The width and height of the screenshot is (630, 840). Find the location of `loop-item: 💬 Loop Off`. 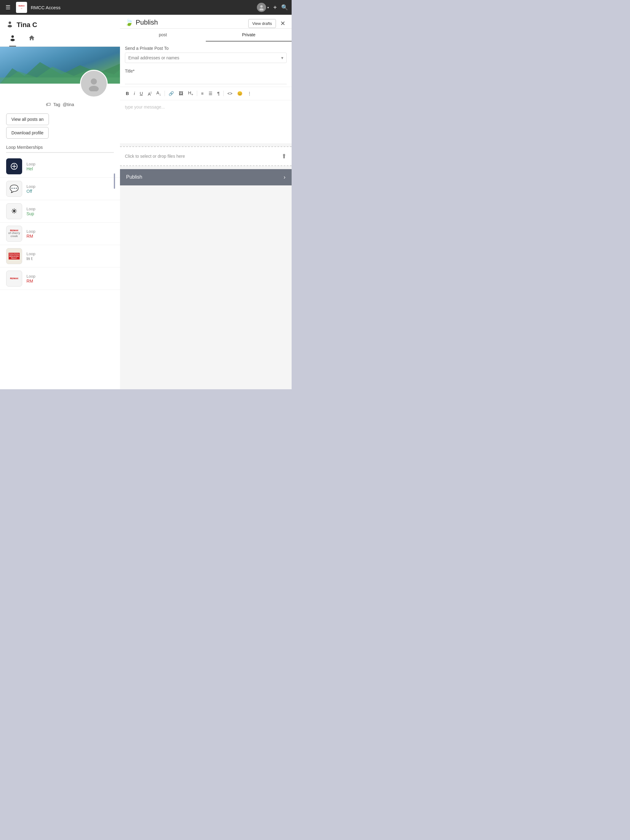

loop-item: 💬 Loop Off is located at coordinates (60, 189).